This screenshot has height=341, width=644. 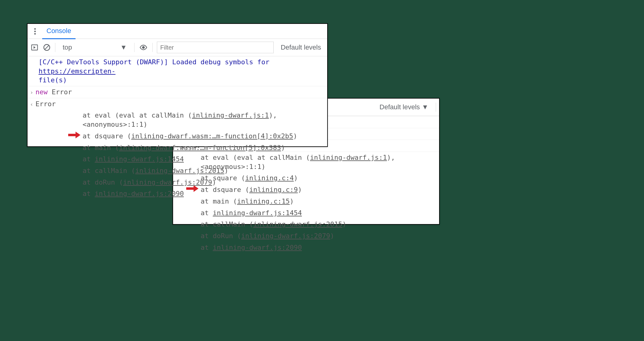 What do you see at coordinates (62, 92) in the screenshot?
I see `input-text: Error` at bounding box center [62, 92].